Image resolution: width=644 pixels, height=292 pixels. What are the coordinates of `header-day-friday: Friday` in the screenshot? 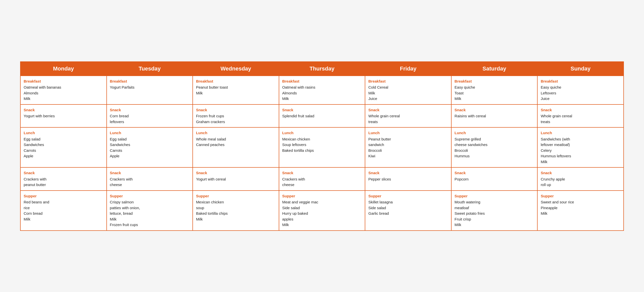 It's located at (408, 69).